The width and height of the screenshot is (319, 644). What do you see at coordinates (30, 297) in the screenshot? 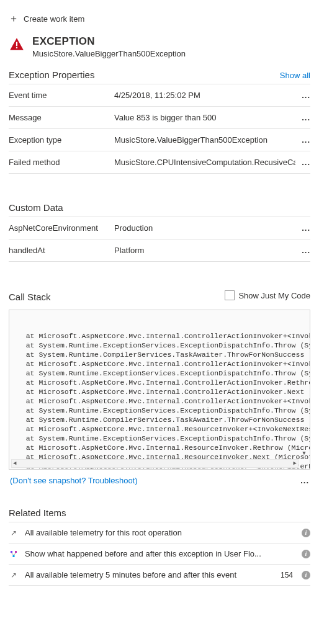
I see `call-stack-title: Call Stack` at bounding box center [30, 297].